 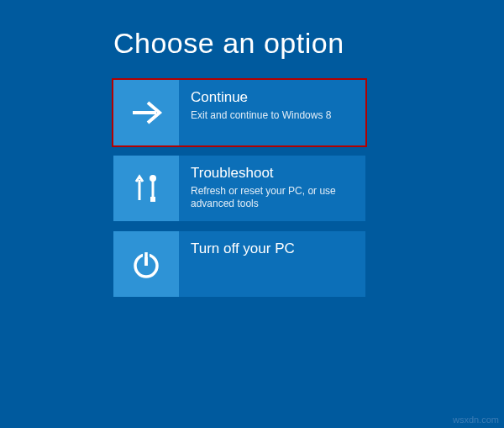 What do you see at coordinates (270, 173) in the screenshot?
I see `option-title: Troubleshoot` at bounding box center [270, 173].